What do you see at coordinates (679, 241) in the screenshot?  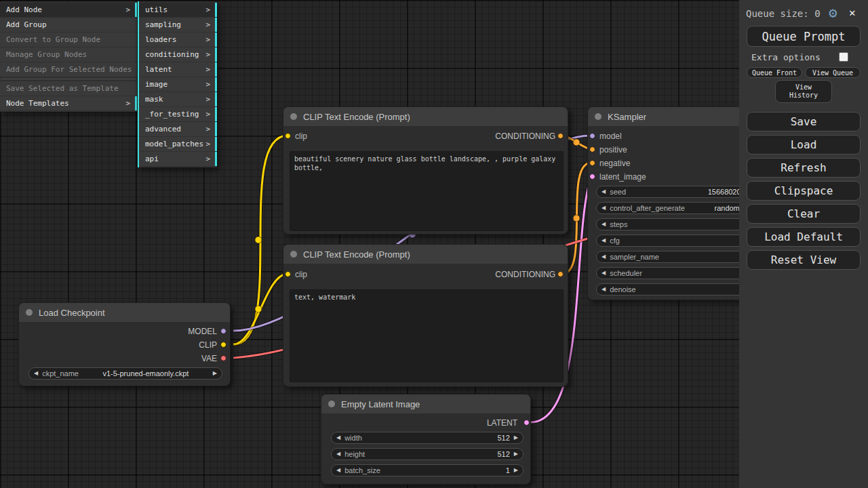 I see `widget-cfg: ◀ cfg ▶` at bounding box center [679, 241].